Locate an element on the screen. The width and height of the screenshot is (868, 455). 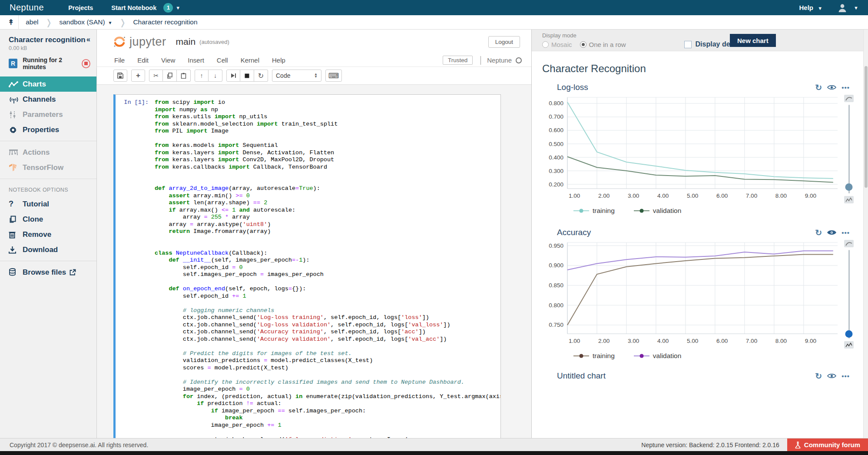
chart-title: Accuracy is located at coordinates (574, 232).